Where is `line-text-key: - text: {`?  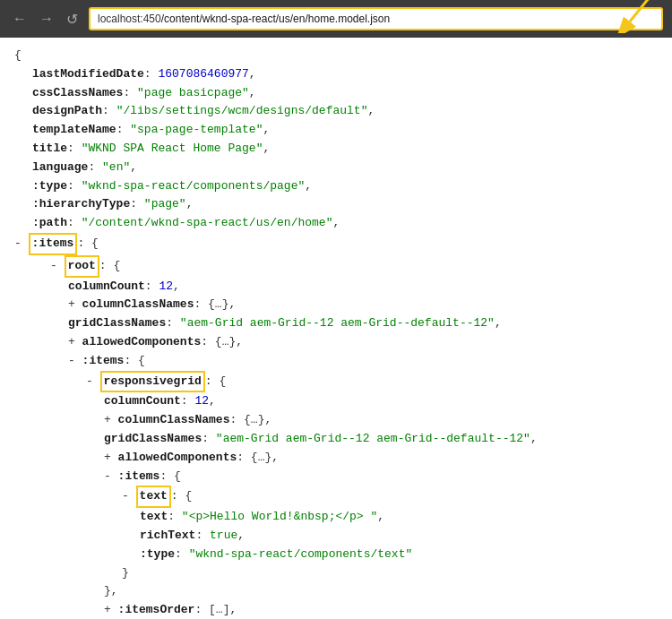 line-text-key: - text: { is located at coordinates (336, 496).